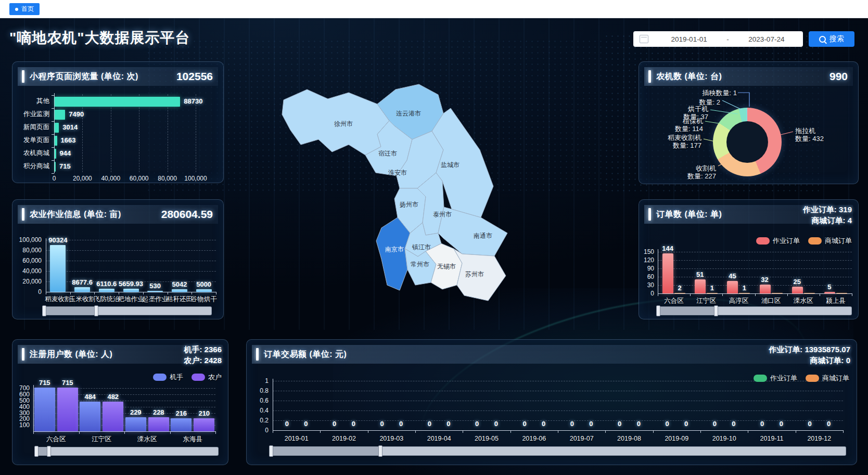  Describe the element at coordinates (66, 153) in the screenshot. I see `value-label: 944` at that location.